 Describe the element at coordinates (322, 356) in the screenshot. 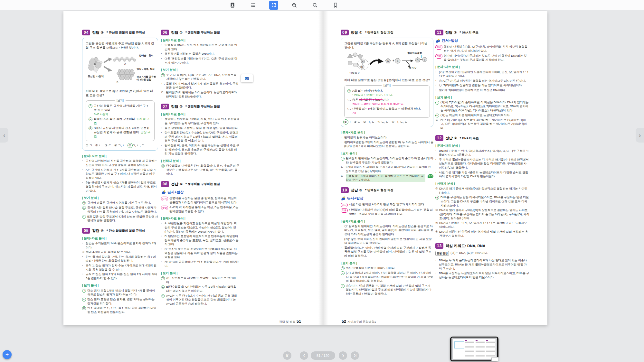

I see `bottom-navigation: |❮ ❮ 51 / 120 ❯ ❯|` at that location.